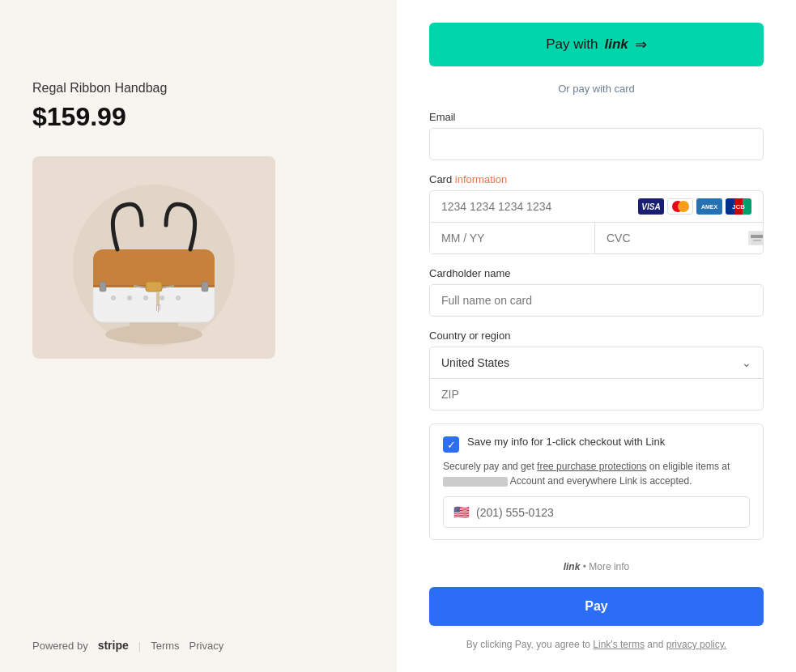 The height and width of the screenshot is (672, 796). Describe the element at coordinates (207, 646) in the screenshot. I see `privacy-link: Privacy` at that location.